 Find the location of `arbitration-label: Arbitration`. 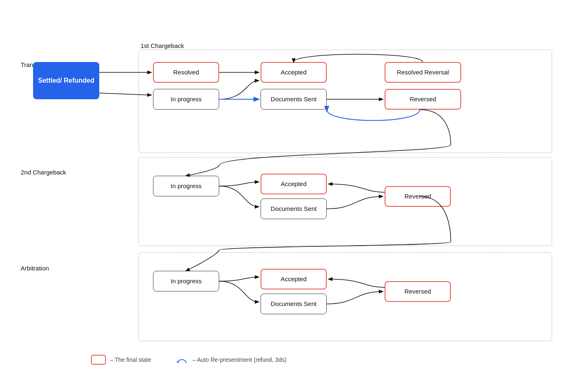

arbitration-label: Arbitration is located at coordinates (35, 268).